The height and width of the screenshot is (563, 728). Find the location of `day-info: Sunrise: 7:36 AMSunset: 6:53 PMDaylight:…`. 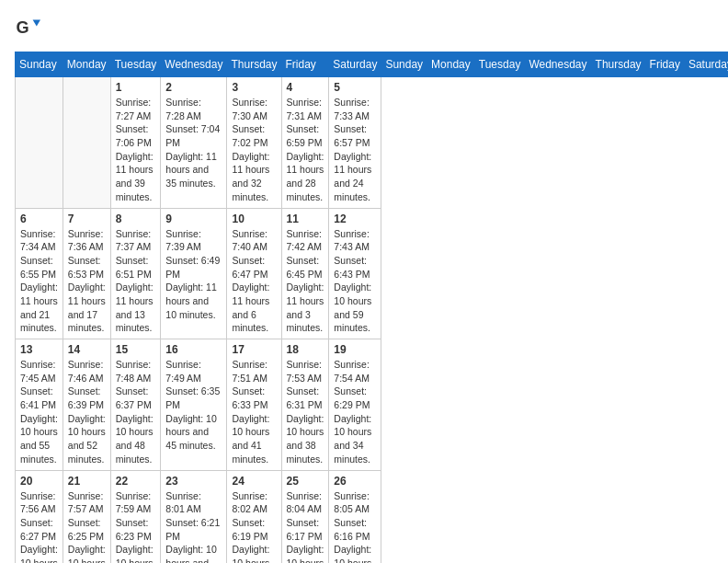

day-info: Sunrise: 7:36 AMSunset: 6:53 PMDaylight:… is located at coordinates (86, 282).